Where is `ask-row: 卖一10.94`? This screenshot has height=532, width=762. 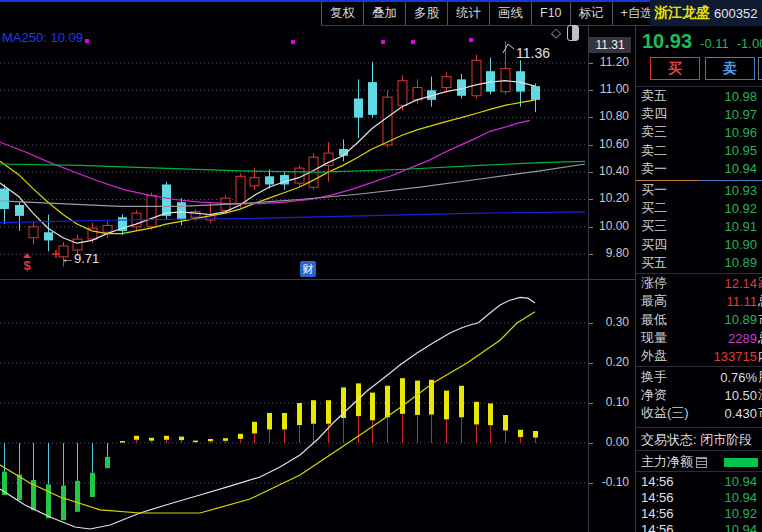
ask-row: 卖一10.94 is located at coordinates (699, 169).